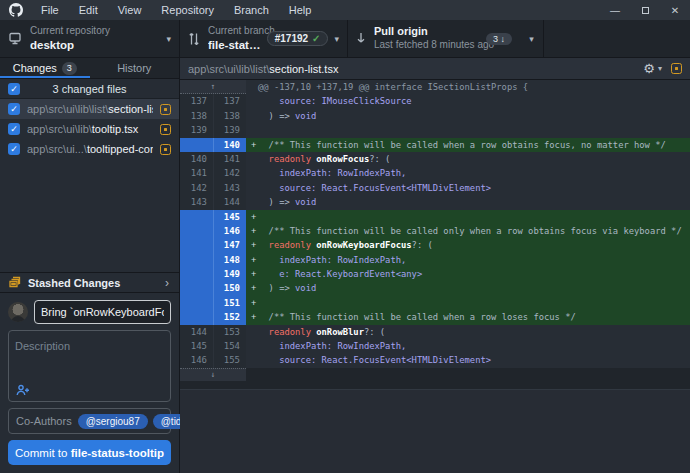  Describe the element at coordinates (468, 303) in the screenshot. I see `diff-line-content: +` at that location.